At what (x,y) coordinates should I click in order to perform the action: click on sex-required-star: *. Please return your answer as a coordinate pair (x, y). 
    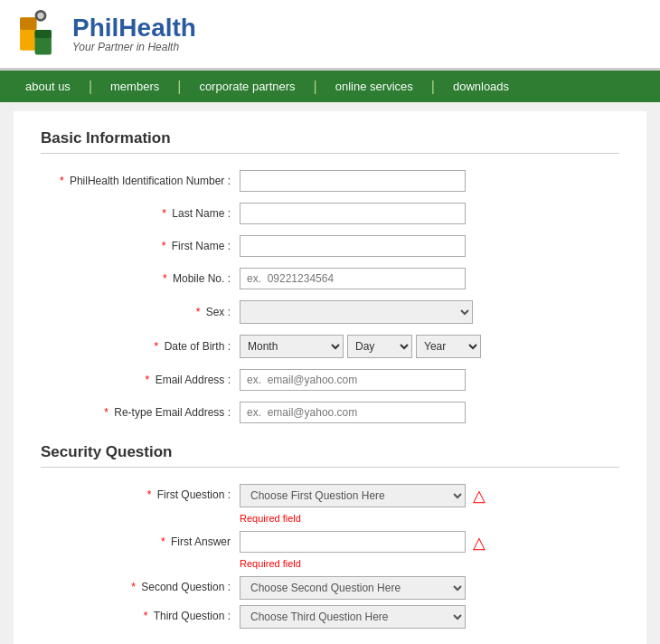
    Looking at the image, I should click on (199, 312).